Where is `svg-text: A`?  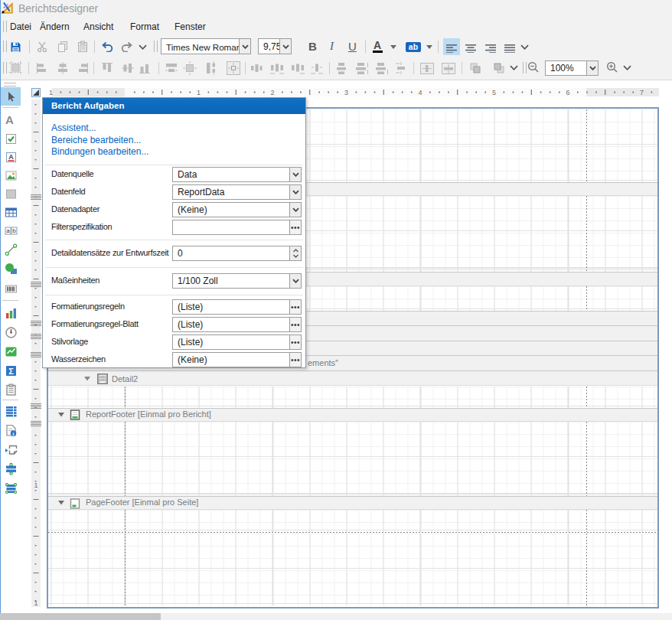
svg-text: A is located at coordinates (11, 157).